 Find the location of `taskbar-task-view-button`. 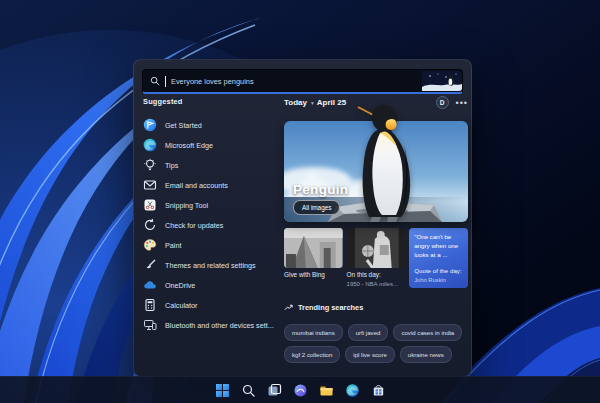

taskbar-task-view-button is located at coordinates (274, 390).